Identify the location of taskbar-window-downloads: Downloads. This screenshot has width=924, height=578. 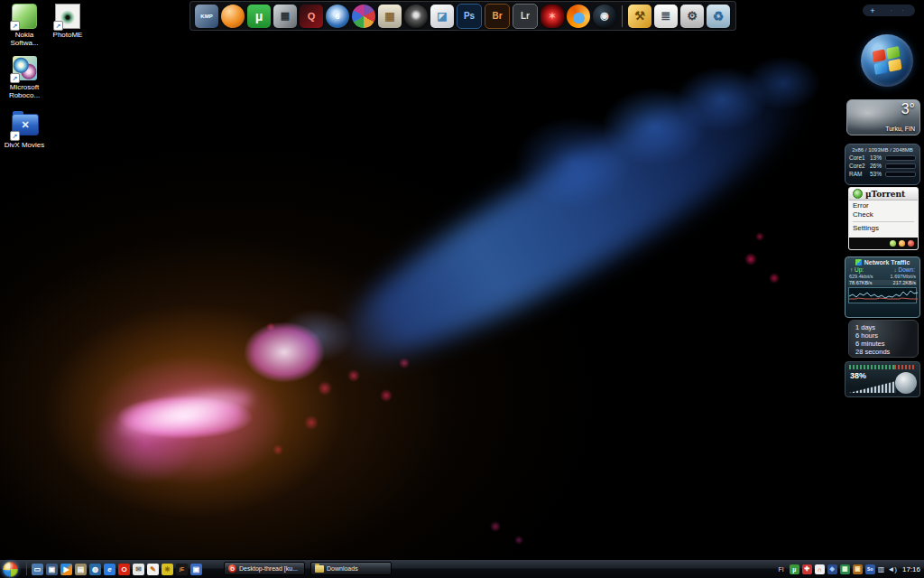
(351, 569).